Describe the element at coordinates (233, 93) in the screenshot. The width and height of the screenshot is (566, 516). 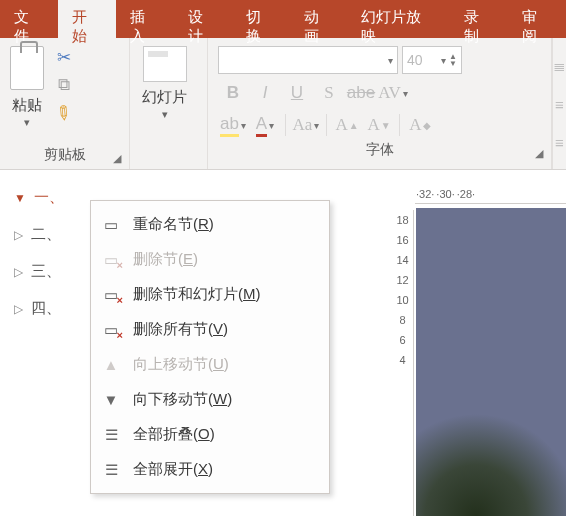
I see `bold-button: B` at that location.